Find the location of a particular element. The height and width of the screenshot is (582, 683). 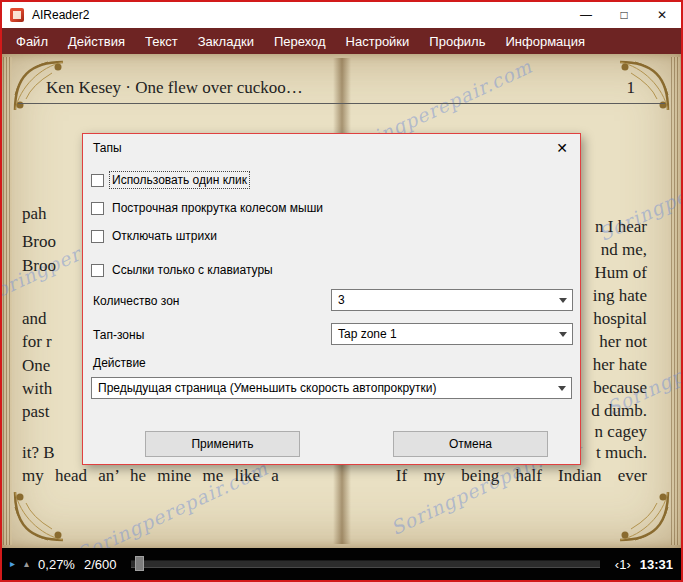

tap-zones-label: Тап-зоны is located at coordinates (118, 335).